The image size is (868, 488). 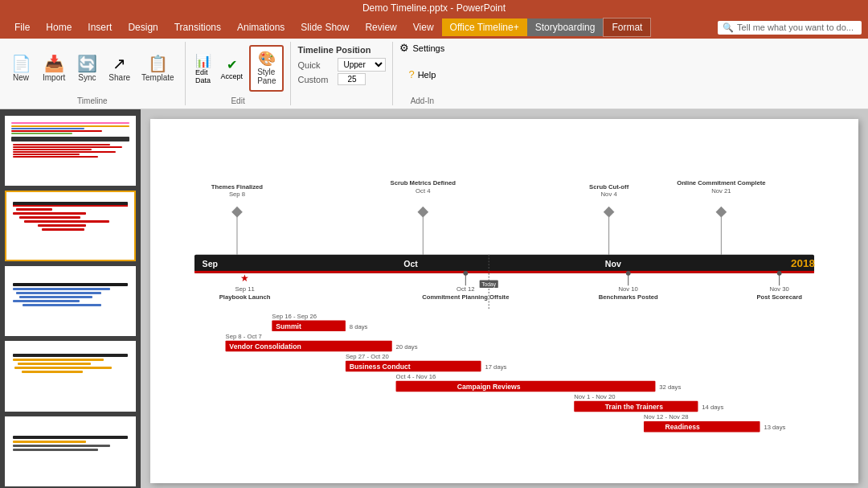 What do you see at coordinates (198, 27) in the screenshot?
I see `tab-transitions: Transitions` at bounding box center [198, 27].